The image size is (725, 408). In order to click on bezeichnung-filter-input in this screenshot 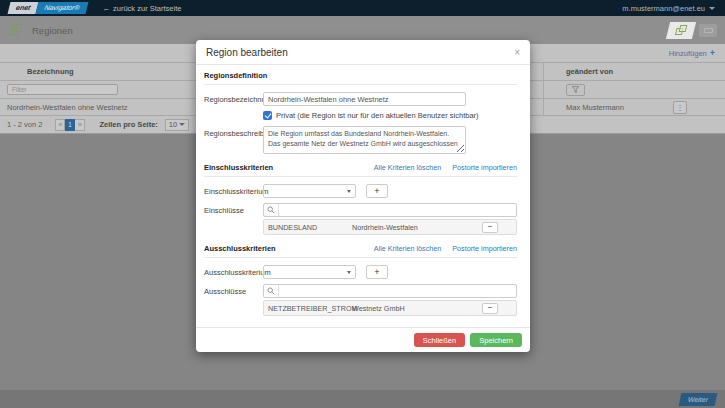, I will do `click(62, 90)`.